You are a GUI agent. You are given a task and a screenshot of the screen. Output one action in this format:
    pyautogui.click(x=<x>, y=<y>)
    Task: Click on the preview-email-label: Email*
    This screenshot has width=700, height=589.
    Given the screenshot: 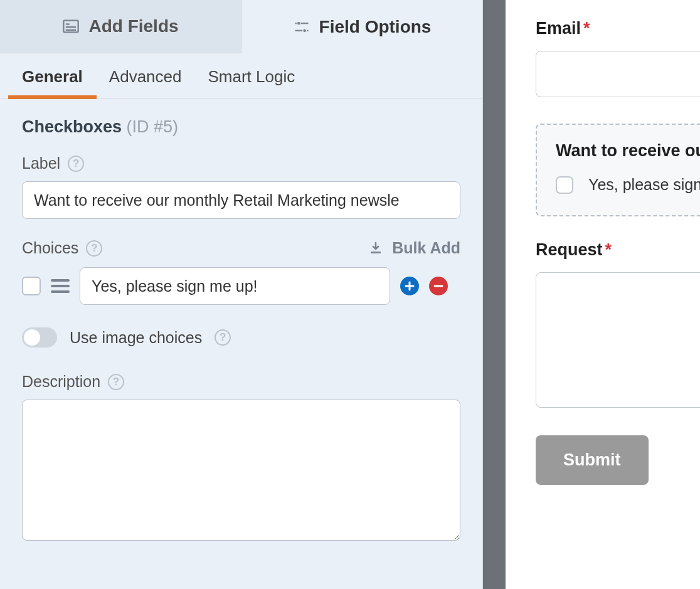 What is the action you would take?
    pyautogui.click(x=618, y=29)
    